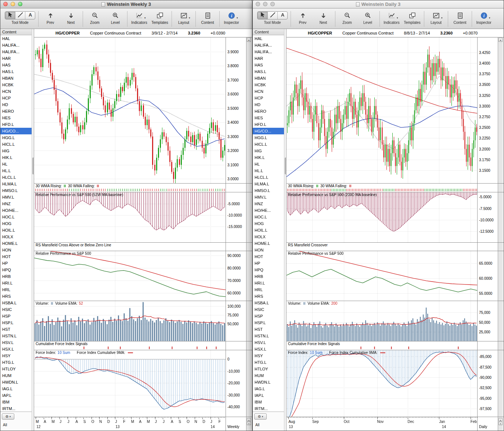  I want to click on sidebar-item-ibm: IBM, so click(16, 402).